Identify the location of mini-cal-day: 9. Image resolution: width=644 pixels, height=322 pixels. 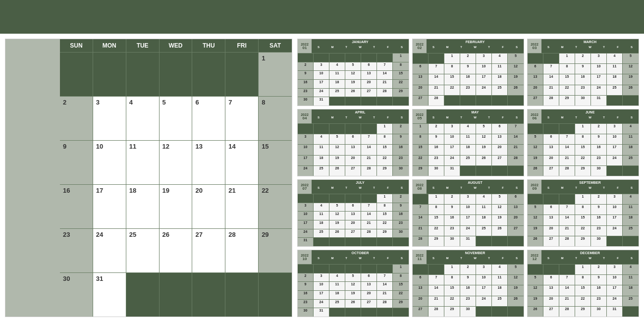
(401, 139).